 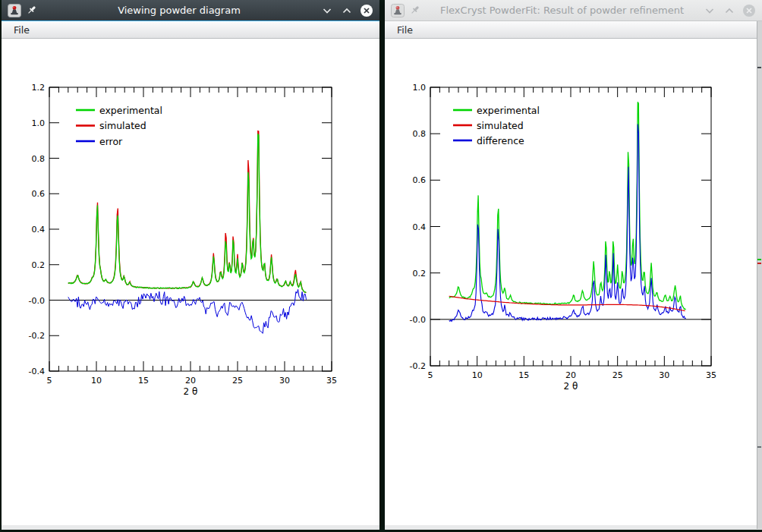 I want to click on menubar-right: File, so click(x=574, y=30).